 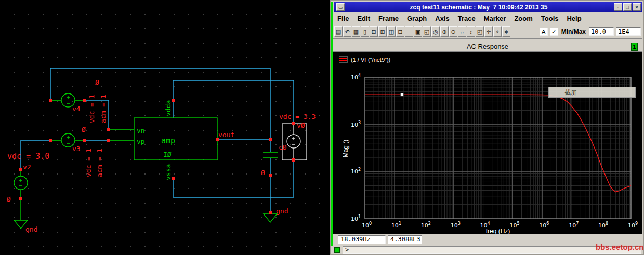 What do you see at coordinates (76, 109) in the screenshot?
I see `v4-name-label: v4` at bounding box center [76, 109].